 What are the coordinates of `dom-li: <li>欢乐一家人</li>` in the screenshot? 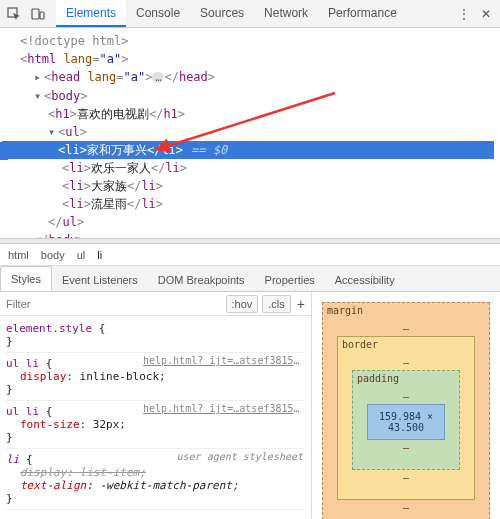 It's located at (250, 168).